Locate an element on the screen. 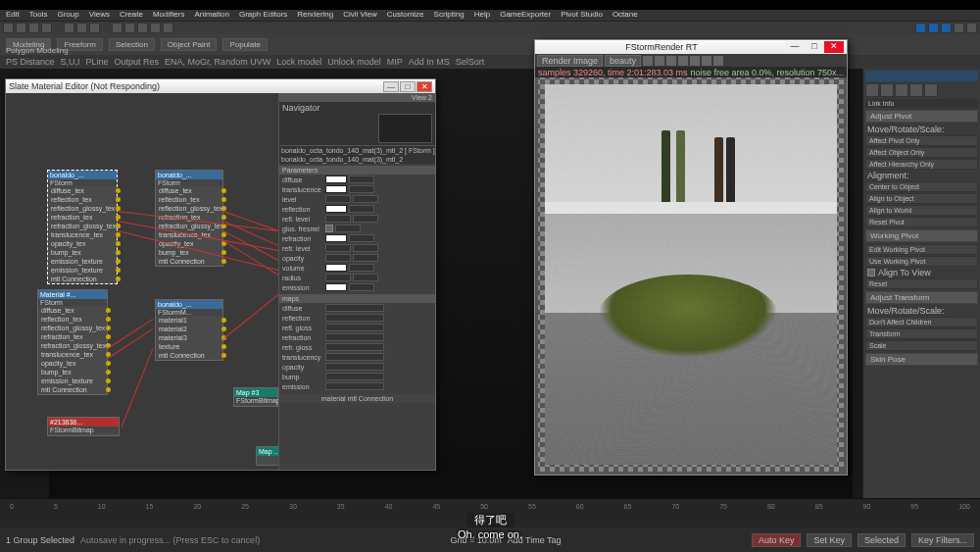  ribbon2-item: PLine is located at coordinates (98, 62).